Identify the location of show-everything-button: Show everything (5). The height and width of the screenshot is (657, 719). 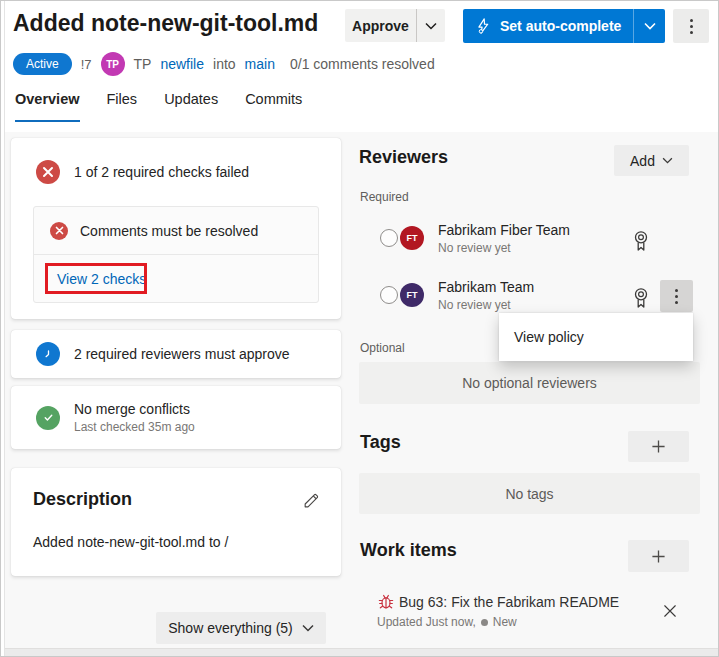
(241, 628).